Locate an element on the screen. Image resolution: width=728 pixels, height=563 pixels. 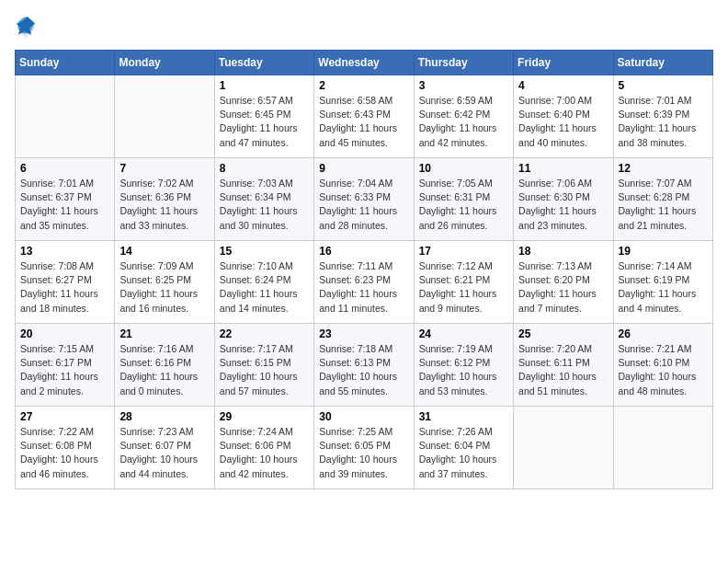
day-info: Sunrise: 7:10 AM Sunset: 6:24 PM Dayligh… is located at coordinates (265, 287).